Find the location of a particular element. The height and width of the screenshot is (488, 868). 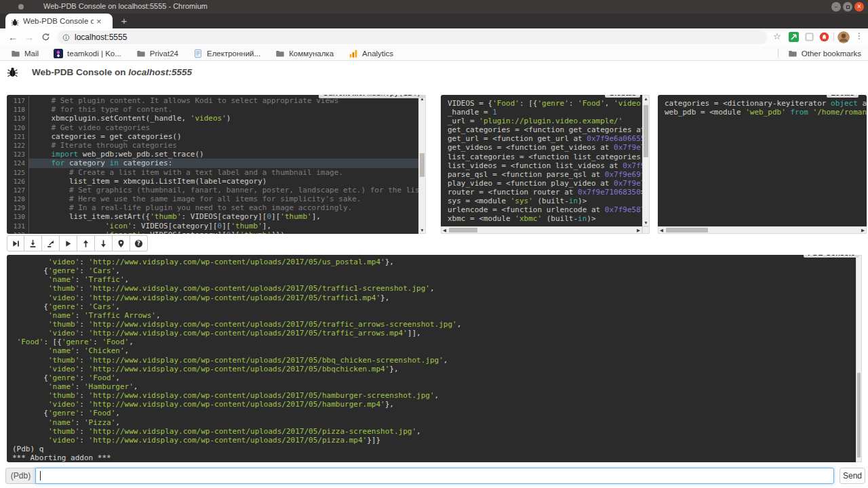

var-token: get_url = <function get_url at is located at coordinates (517, 138).